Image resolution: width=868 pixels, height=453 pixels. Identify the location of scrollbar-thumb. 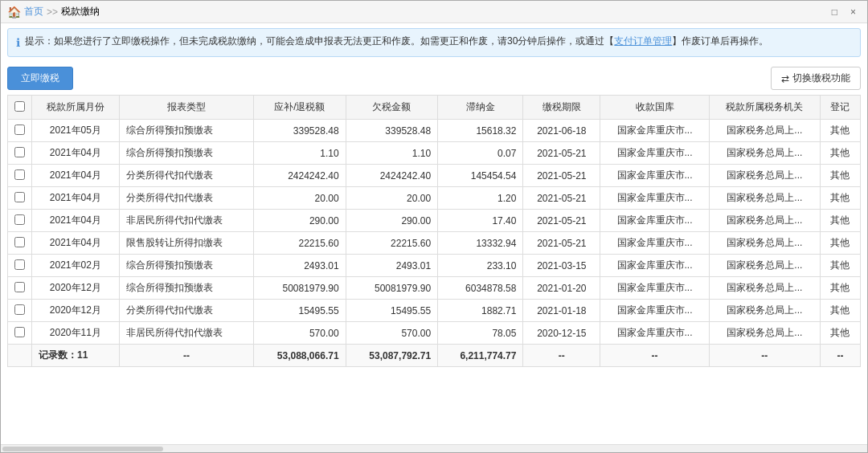
(83, 449).